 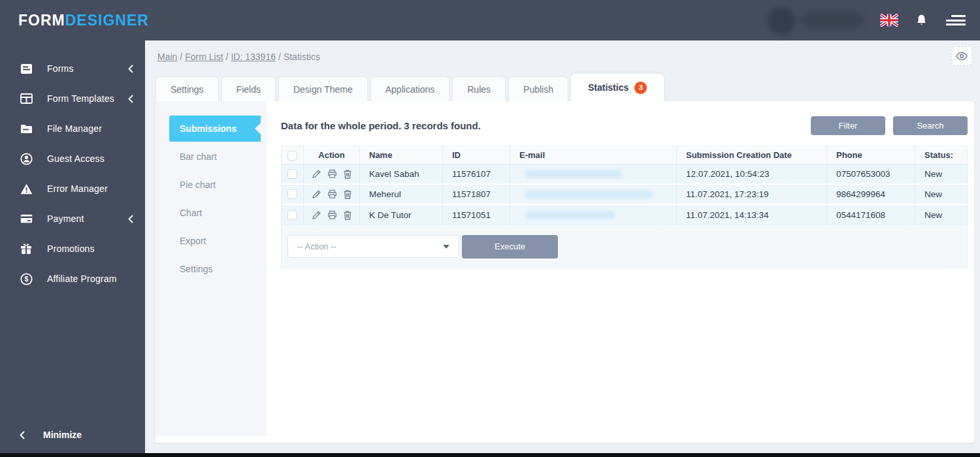 What do you see at coordinates (84, 21) in the screenshot?
I see `app-logo: FORMDESIGNER` at bounding box center [84, 21].